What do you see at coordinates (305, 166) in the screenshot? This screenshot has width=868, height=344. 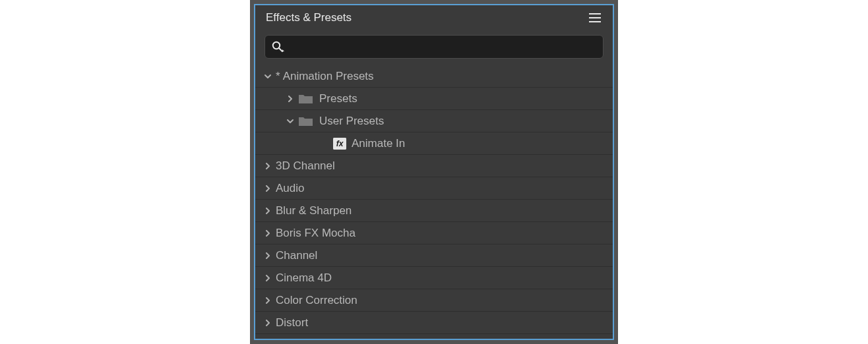 I see `tree-item-label: 3D Channel` at bounding box center [305, 166].